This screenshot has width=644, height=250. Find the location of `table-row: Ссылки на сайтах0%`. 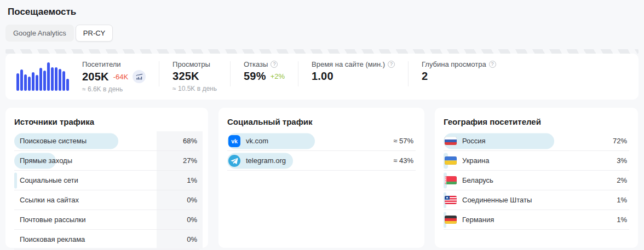

table-row: Ссылки на сайтах0% is located at coordinates (107, 200).